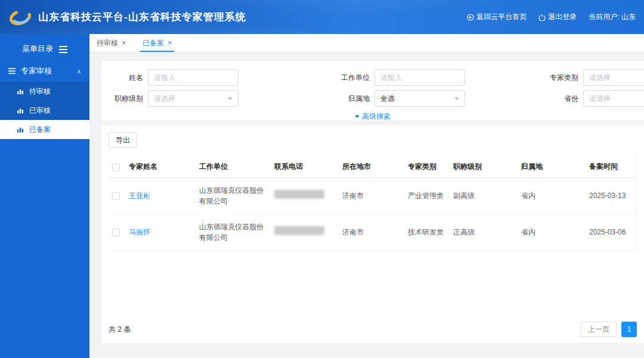  What do you see at coordinates (373, 116) in the screenshot?
I see `advanced-search-link: 高级搜索` at bounding box center [373, 116].